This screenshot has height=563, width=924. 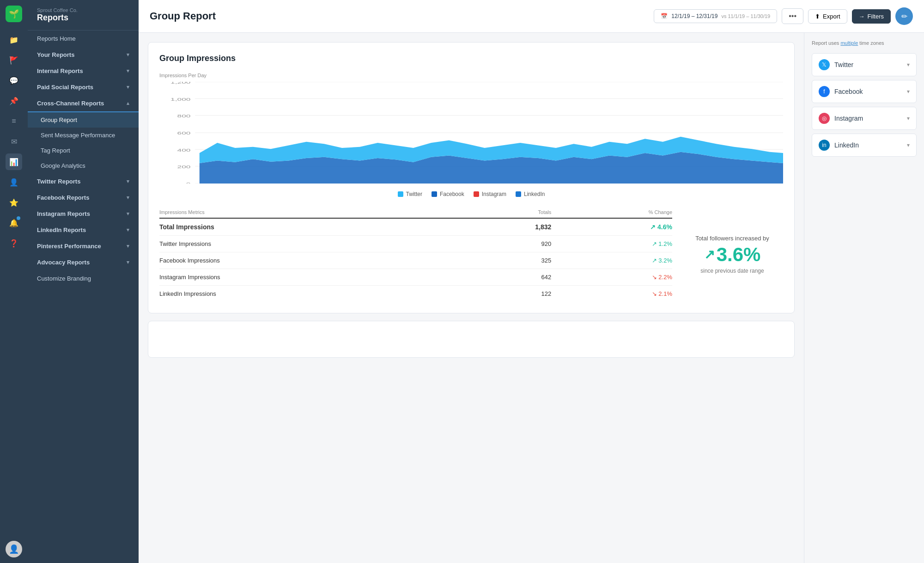 What do you see at coordinates (864, 92) in the screenshot?
I see `channel-item-facebook: f Facebook ▾` at bounding box center [864, 92].